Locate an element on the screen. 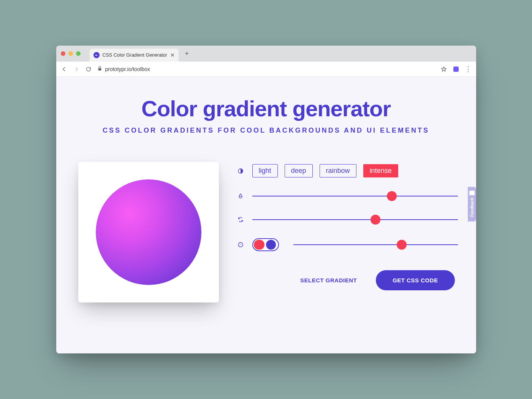 This screenshot has width=532, height=399. hue-thumb is located at coordinates (392, 196).